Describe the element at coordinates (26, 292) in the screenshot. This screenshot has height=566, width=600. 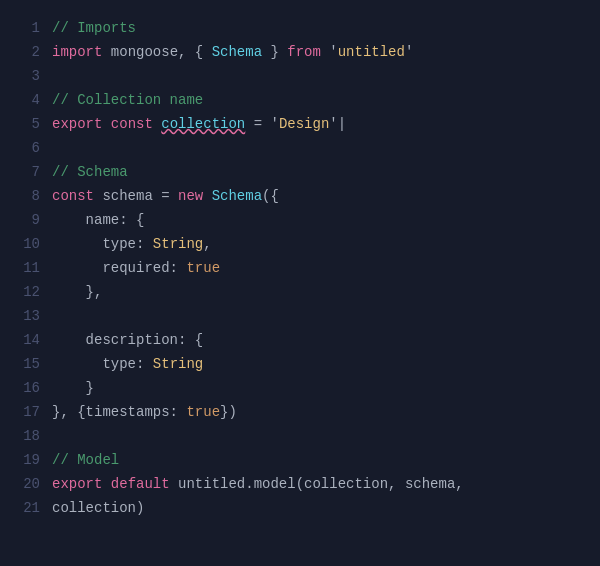
I see `line-number-12: 12` at that location.